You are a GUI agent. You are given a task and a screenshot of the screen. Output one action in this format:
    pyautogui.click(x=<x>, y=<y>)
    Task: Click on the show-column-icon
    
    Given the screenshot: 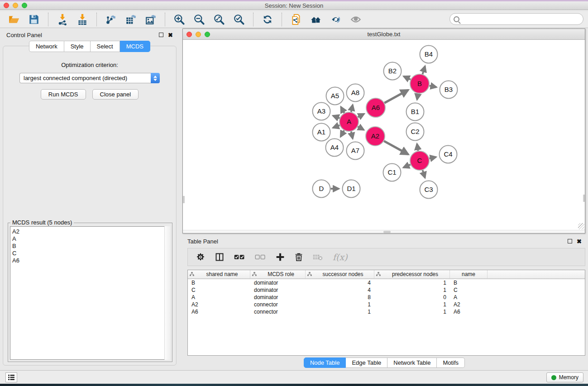 What is the action you would take?
    pyautogui.click(x=220, y=257)
    